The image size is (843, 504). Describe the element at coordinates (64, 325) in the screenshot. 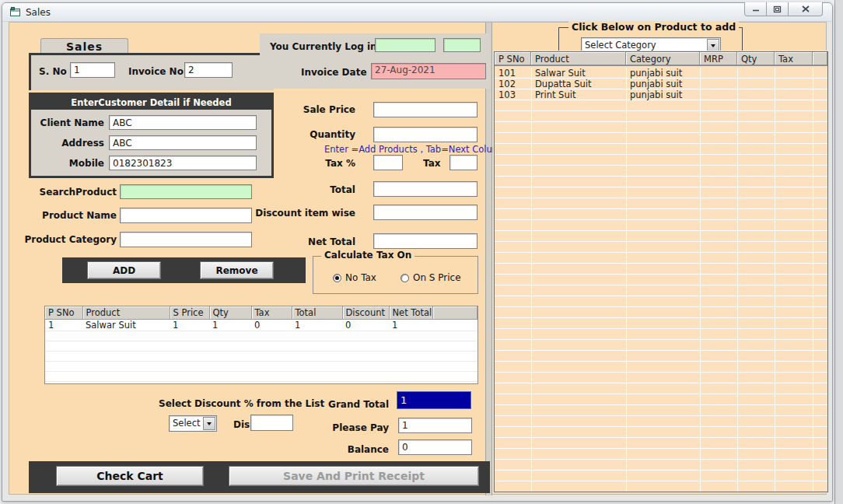

I see `cart-cell-psno: 1` at that location.